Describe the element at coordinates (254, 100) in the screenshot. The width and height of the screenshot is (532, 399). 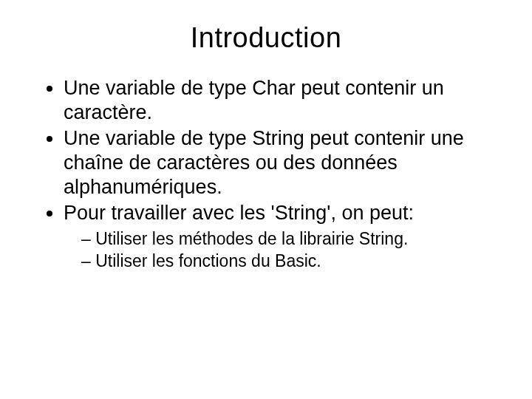
I see `bullet-text: Une variable de type Char peut contenir …` at that location.